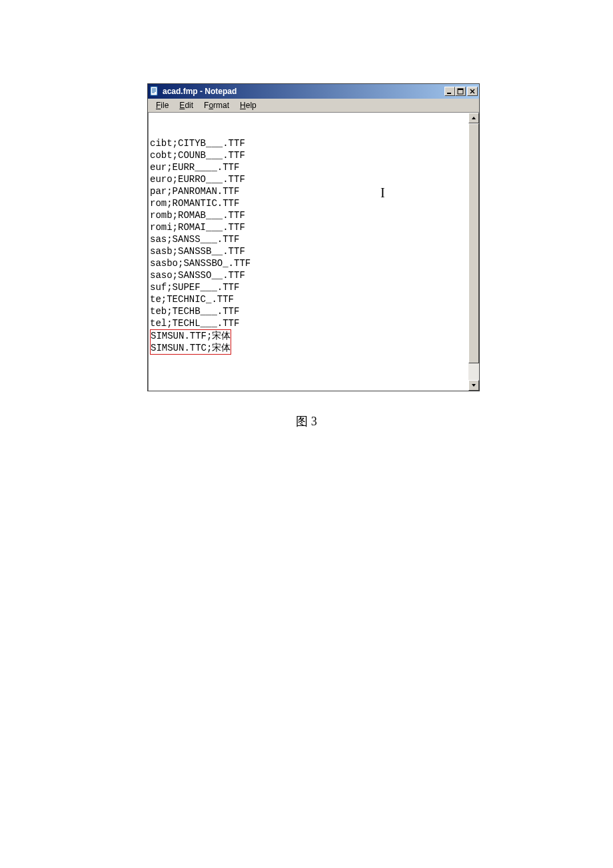 This screenshot has width=613, height=868. What do you see at coordinates (308, 167) in the screenshot?
I see `text-line: eur;EURR____.TTF` at bounding box center [308, 167].